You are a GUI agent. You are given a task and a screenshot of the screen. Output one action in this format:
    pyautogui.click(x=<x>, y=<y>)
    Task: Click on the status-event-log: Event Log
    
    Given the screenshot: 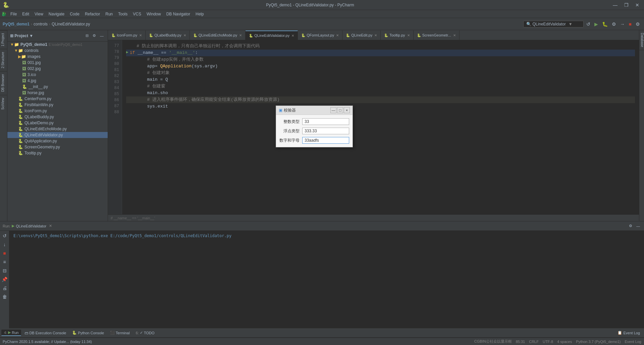 What is the action you would take?
    pyautogui.click(x=633, y=342)
    